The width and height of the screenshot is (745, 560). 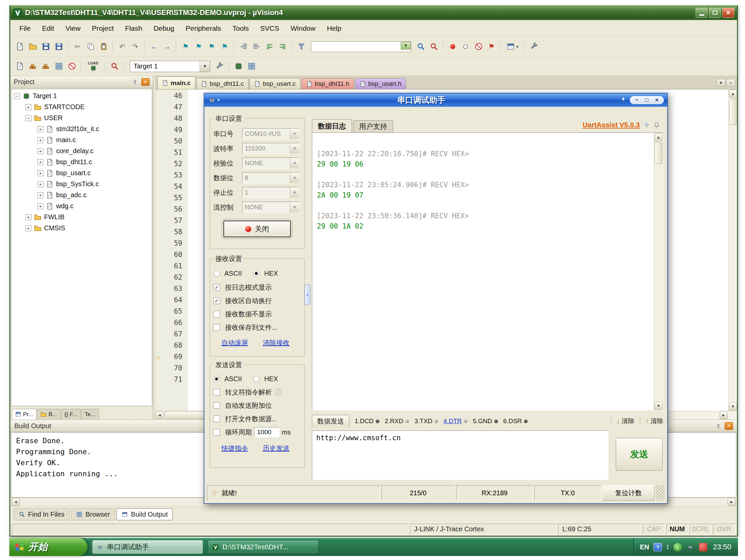 I want to click on resize-grip, so click(x=660, y=493).